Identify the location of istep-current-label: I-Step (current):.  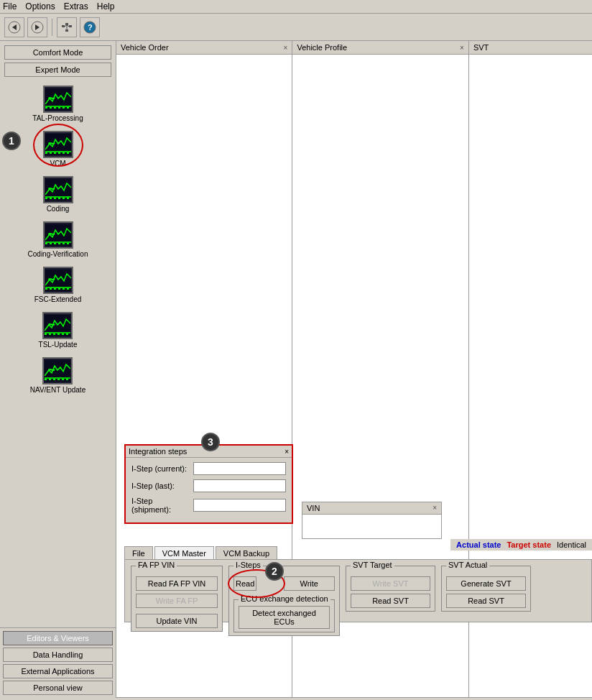
(162, 469).